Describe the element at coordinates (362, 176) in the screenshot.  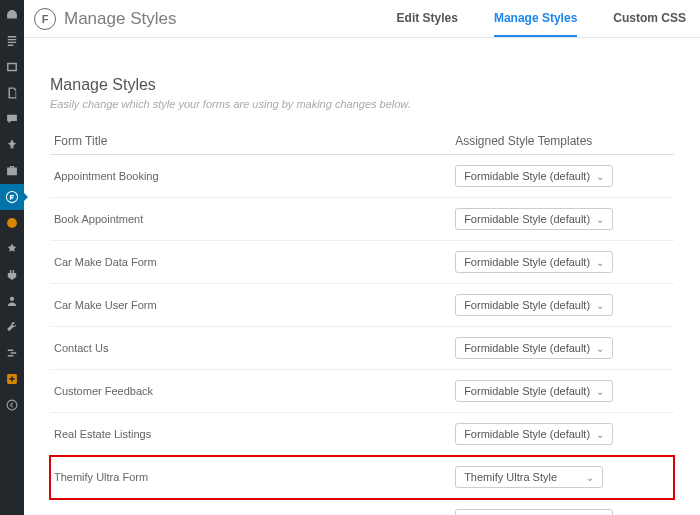
I see `table-row: Appointment BookingFormidable Style (def…` at that location.